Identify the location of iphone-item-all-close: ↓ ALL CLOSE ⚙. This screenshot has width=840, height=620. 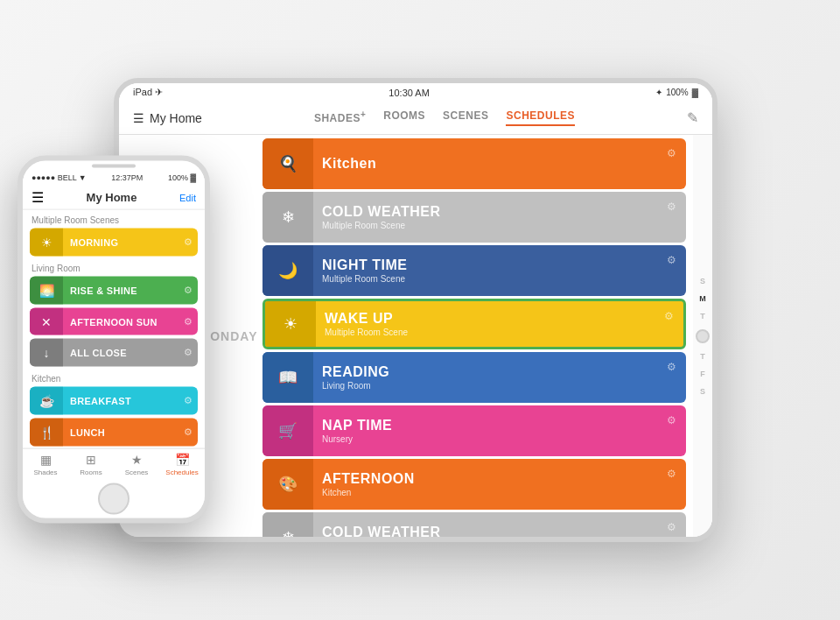
(114, 353).